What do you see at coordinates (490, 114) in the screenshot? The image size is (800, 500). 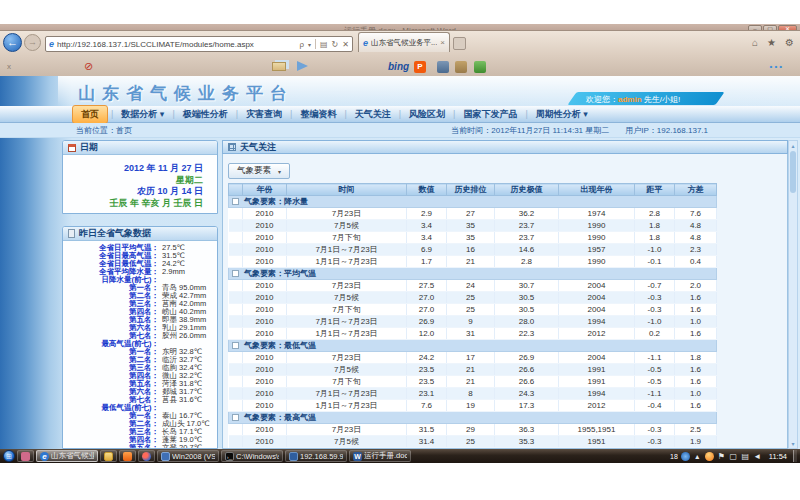 I see `nav-item-7: 国家下发产品` at bounding box center [490, 114].